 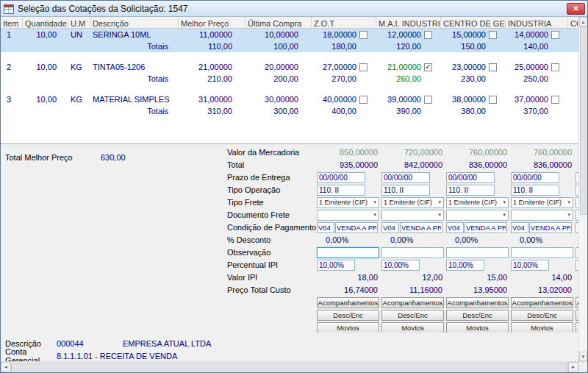 I want to click on cell-partial, so click(x=573, y=67).